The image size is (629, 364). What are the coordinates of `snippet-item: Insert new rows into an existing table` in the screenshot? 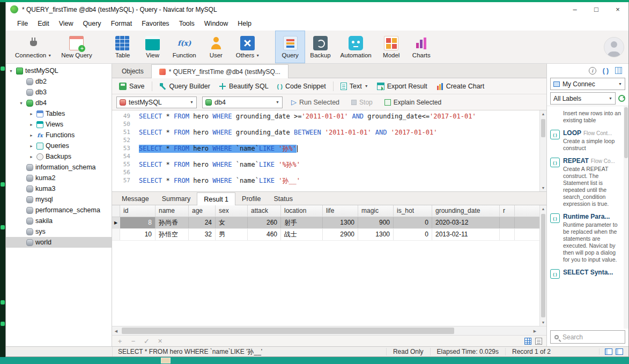 It's located at (586, 116).